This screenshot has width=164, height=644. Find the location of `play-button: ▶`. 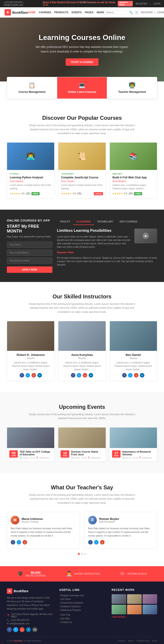

play-button: ▶ is located at coordinates (146, 236).